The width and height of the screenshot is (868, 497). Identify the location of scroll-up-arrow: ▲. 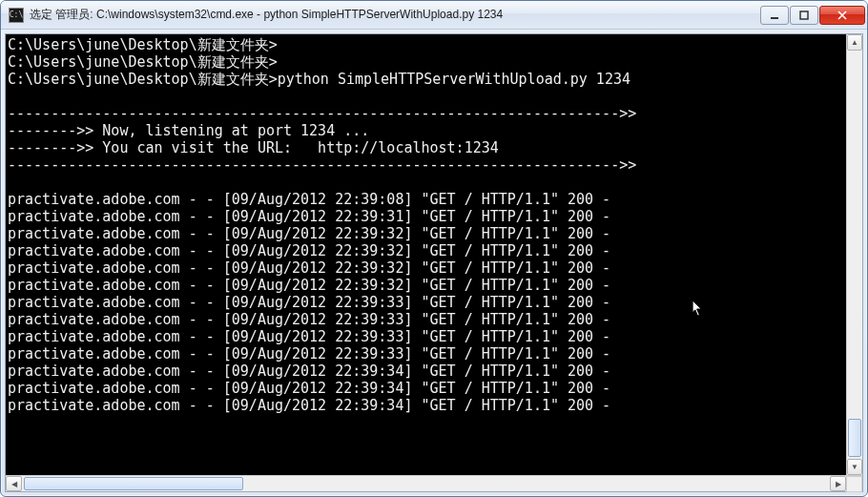
(855, 42).